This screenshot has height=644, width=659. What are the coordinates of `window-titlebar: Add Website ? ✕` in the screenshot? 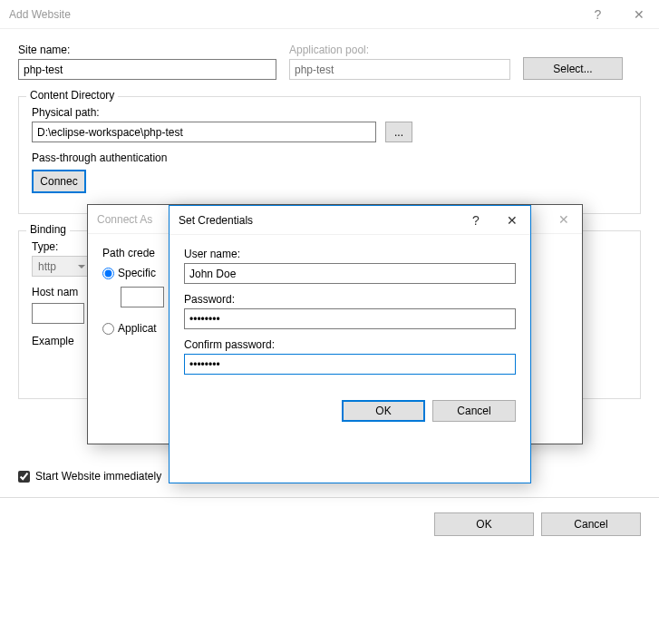 It's located at (330, 15).